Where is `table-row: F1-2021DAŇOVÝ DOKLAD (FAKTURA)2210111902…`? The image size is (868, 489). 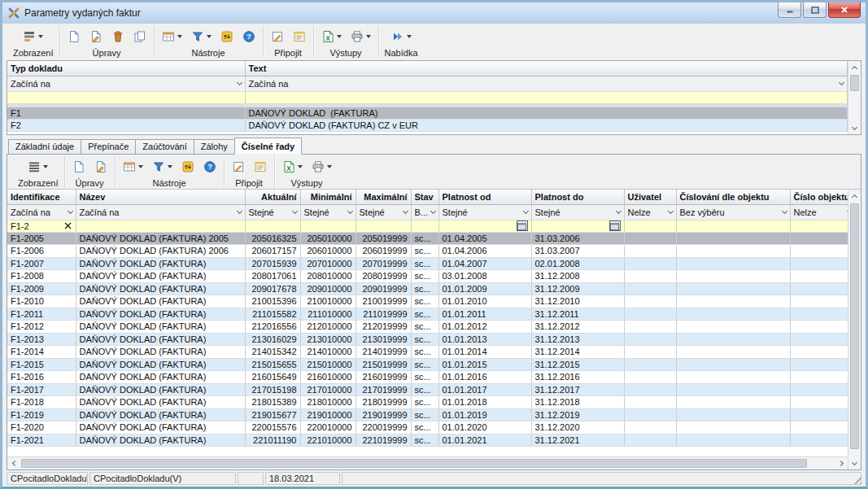
table-row: F1-2021DAŇOVÝ DOKLAD (FAKTURA)2210111902… is located at coordinates (428, 440).